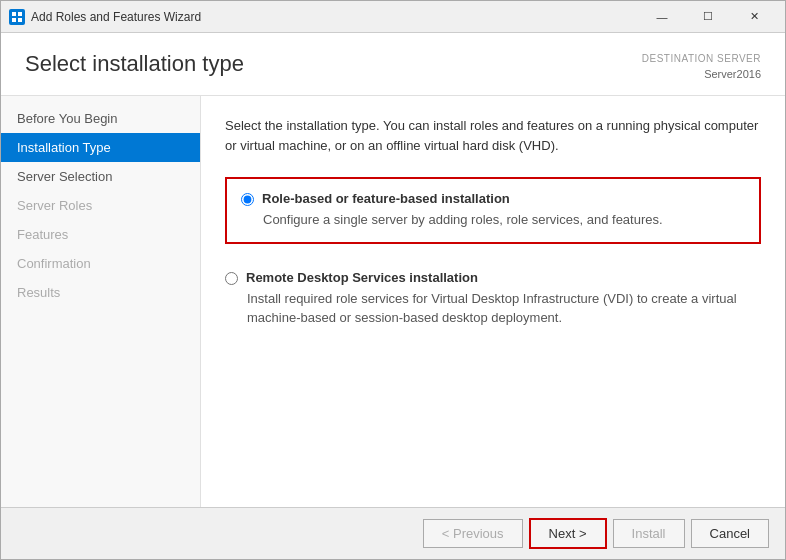 Image resolution: width=786 pixels, height=560 pixels. I want to click on sidebar-item-installation-type: Installation Type, so click(100, 148).